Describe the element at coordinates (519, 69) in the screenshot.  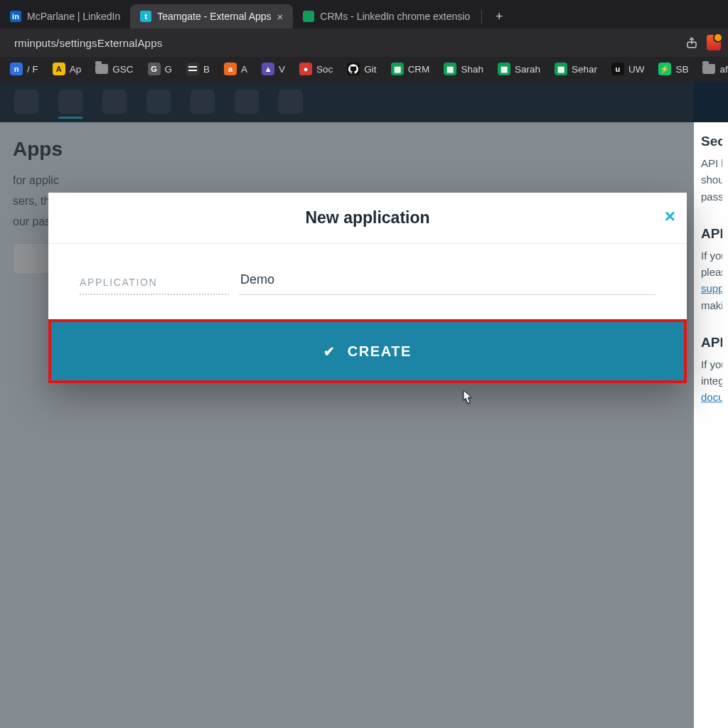
I see `bookmark-sarah: ▦Sarah` at that location.